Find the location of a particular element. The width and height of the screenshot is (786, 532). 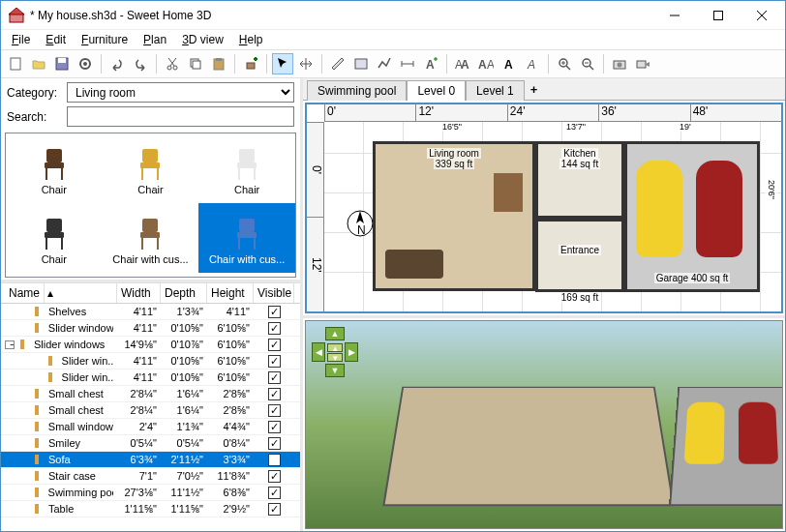

photo-icon is located at coordinates (620, 64).